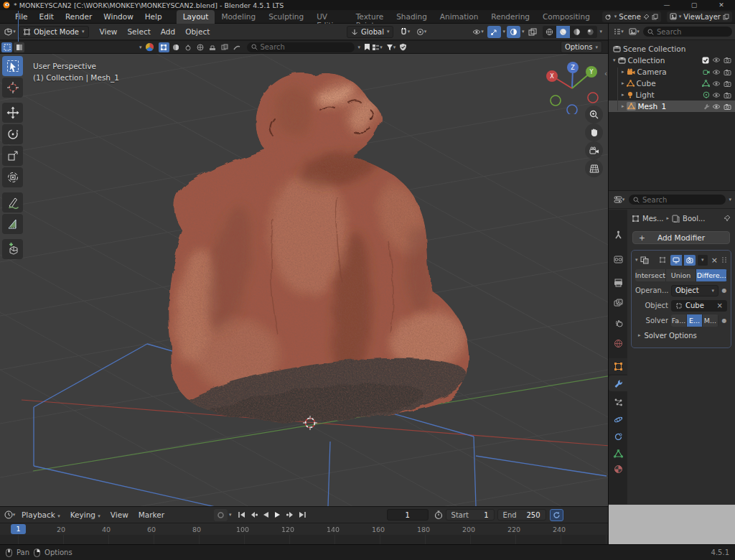 The image size is (735, 560). Describe the element at coordinates (85, 515) in the screenshot. I see `menu-keying: Keying ▾` at that location.